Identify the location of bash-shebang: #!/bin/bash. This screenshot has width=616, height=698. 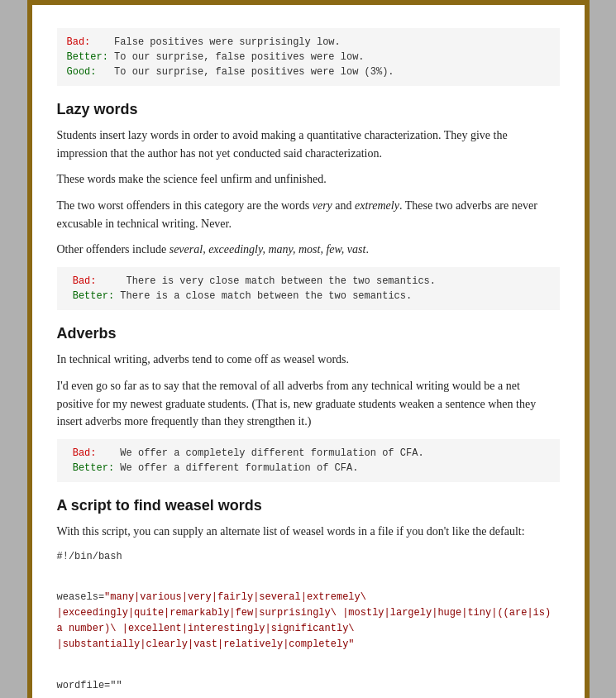
(308, 557).